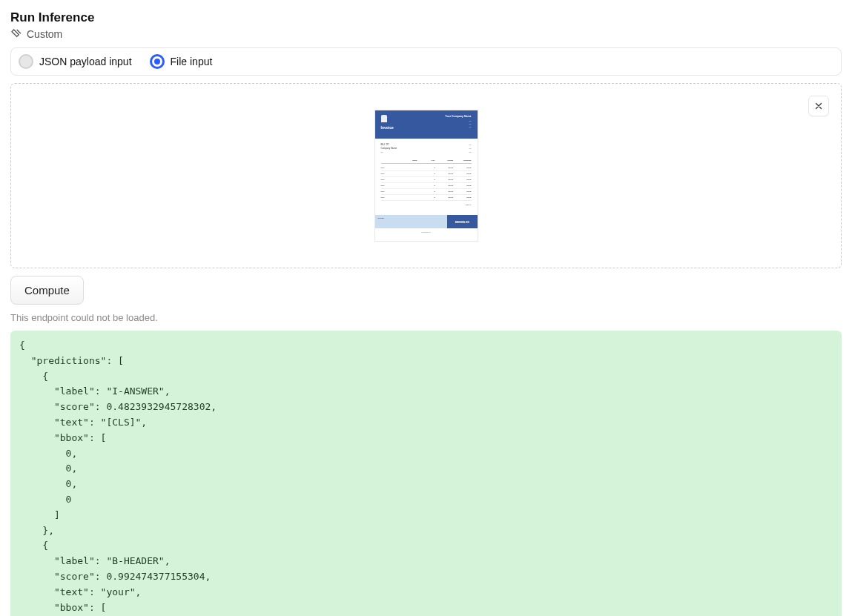 This screenshot has width=852, height=616. I want to click on clear-file-button, so click(819, 106).